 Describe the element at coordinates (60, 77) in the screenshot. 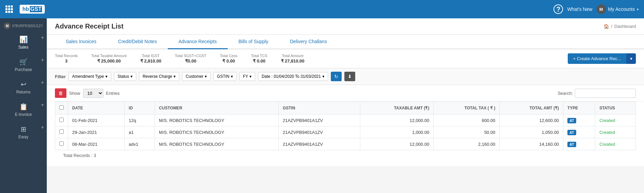

I see `filter-label: Filter` at that location.